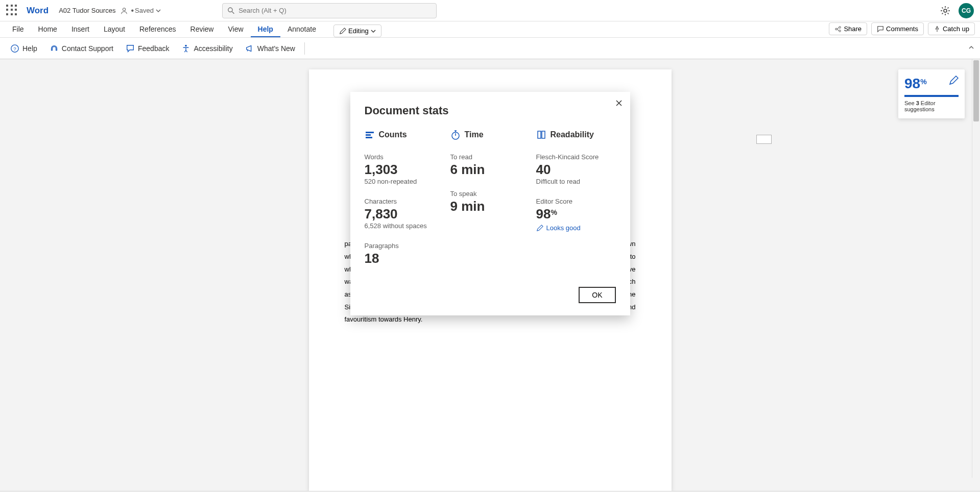 This screenshot has height=492, width=980. I want to click on contact-label: Contact Support, so click(88, 48).